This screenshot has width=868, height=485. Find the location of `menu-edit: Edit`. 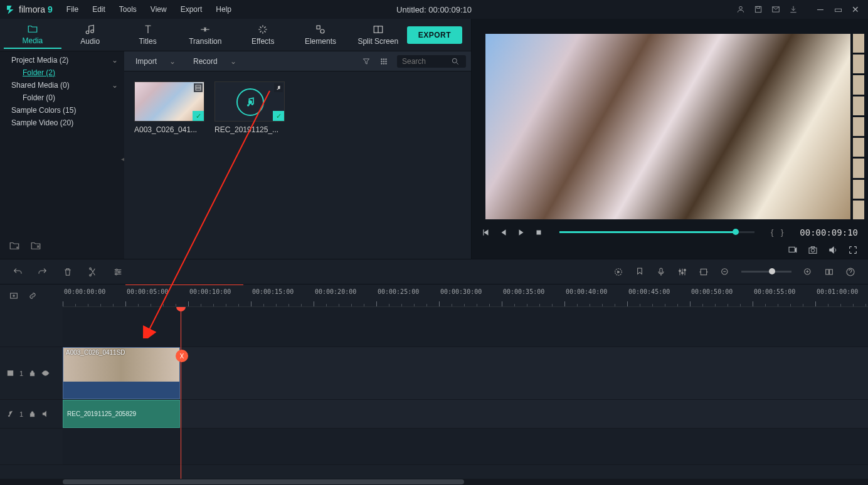

menu-edit: Edit is located at coordinates (99, 9).